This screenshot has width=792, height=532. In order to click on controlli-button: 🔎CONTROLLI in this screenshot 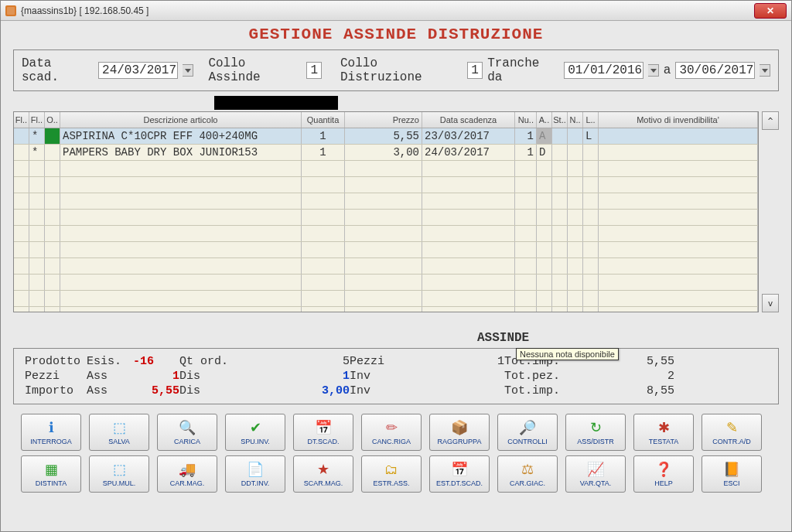, I will do `click(527, 432)`.